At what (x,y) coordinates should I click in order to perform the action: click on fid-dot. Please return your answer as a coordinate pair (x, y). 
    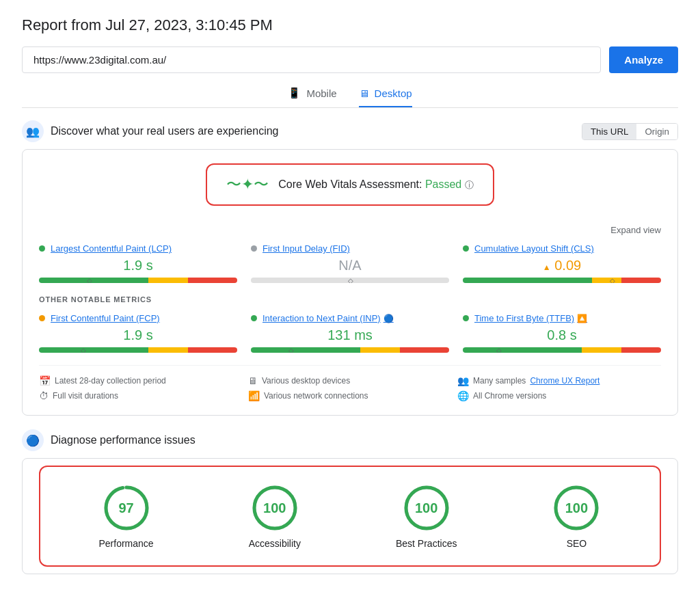
    Looking at the image, I should click on (254, 249).